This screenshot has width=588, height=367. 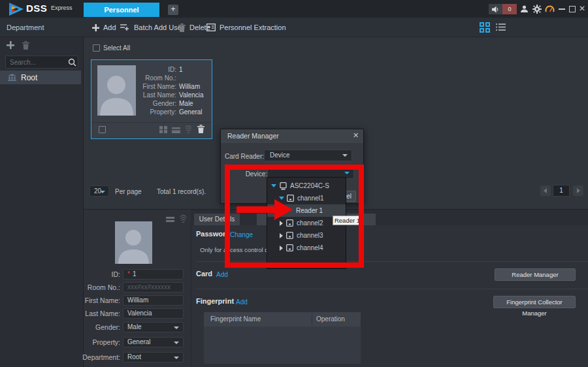 What do you see at coordinates (153, 274) in the screenshot?
I see `id-input: *1` at bounding box center [153, 274].